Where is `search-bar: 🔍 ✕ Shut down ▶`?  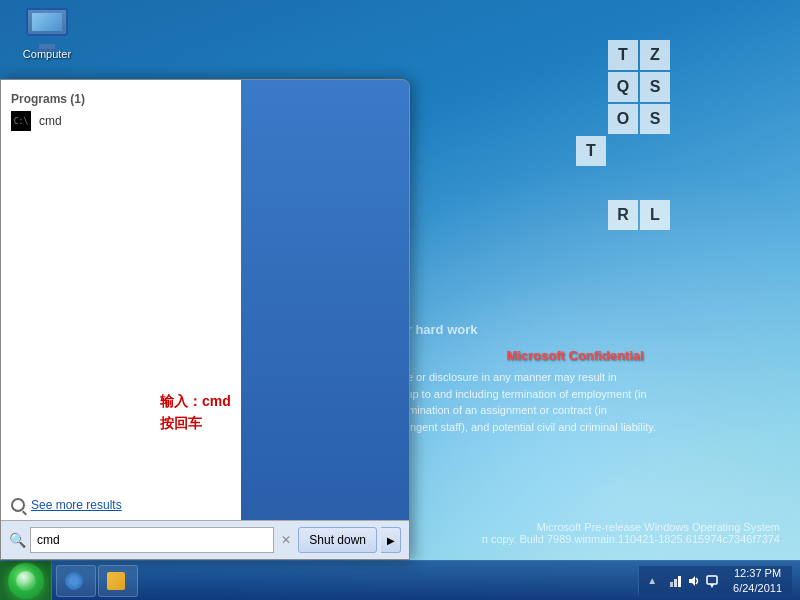
search-bar: 🔍 ✕ Shut down ▶ is located at coordinates (205, 540).